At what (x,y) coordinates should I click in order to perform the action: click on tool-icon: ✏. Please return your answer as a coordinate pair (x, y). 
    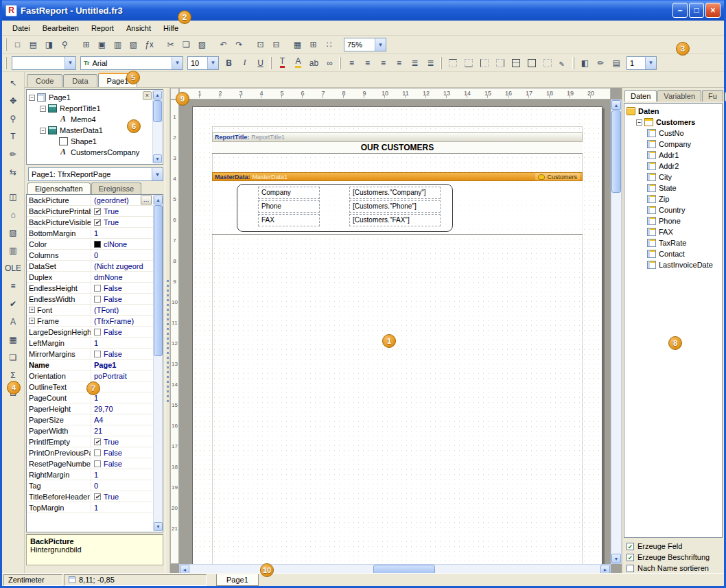
    Looking at the image, I should click on (13, 154).